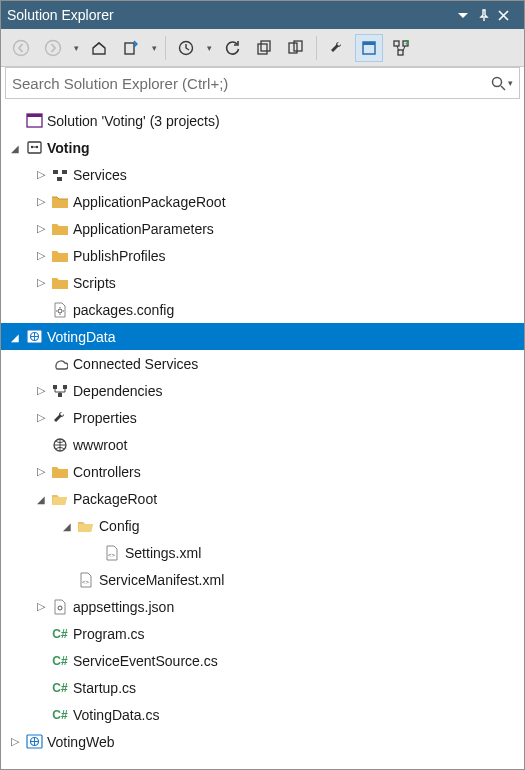 This screenshot has width=525, height=770. I want to click on sync-dropdown: ▾, so click(154, 48).